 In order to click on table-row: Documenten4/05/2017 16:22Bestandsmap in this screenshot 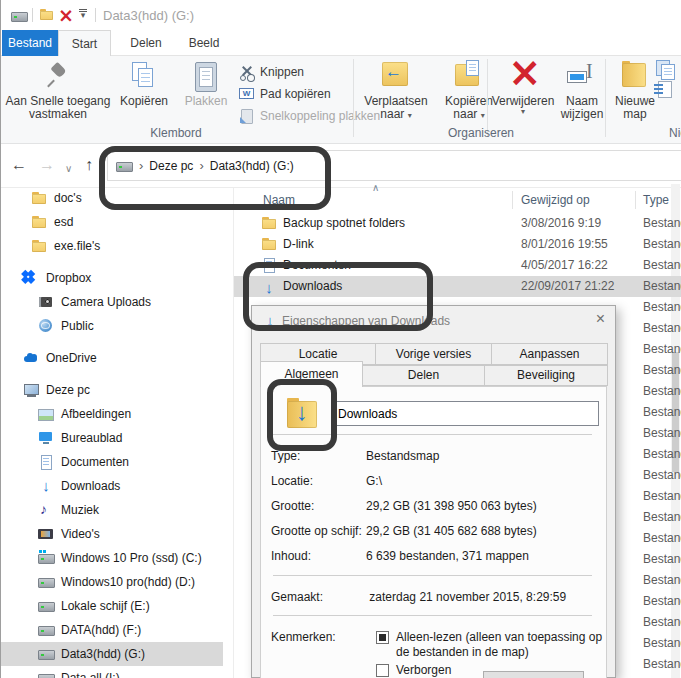, I will do `click(458, 266)`.